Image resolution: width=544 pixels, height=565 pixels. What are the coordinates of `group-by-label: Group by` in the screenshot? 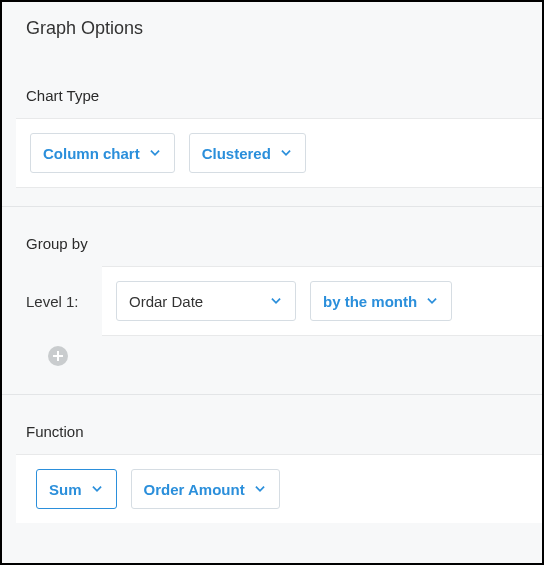 It's located at (272, 236).